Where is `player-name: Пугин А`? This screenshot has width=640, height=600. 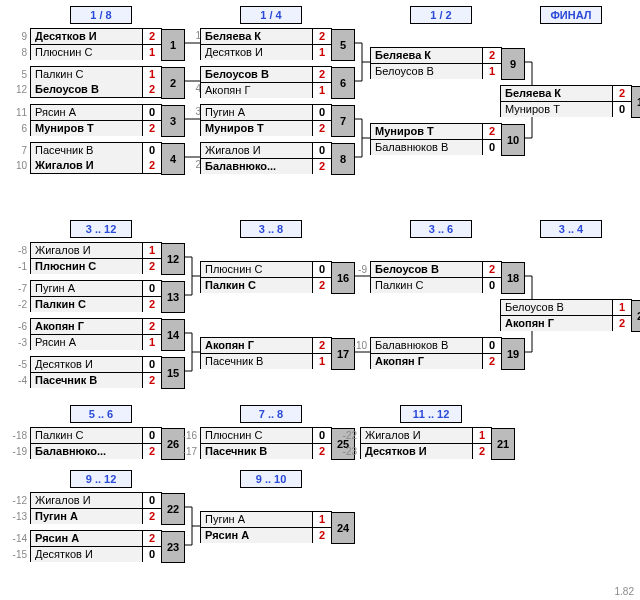
player-name: Пугин А is located at coordinates (86, 288).